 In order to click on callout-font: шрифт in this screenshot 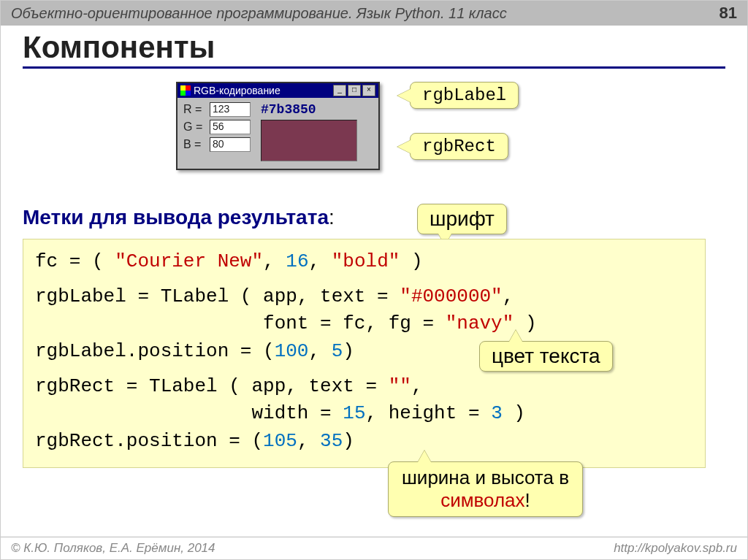, I will do `click(462, 219)`.